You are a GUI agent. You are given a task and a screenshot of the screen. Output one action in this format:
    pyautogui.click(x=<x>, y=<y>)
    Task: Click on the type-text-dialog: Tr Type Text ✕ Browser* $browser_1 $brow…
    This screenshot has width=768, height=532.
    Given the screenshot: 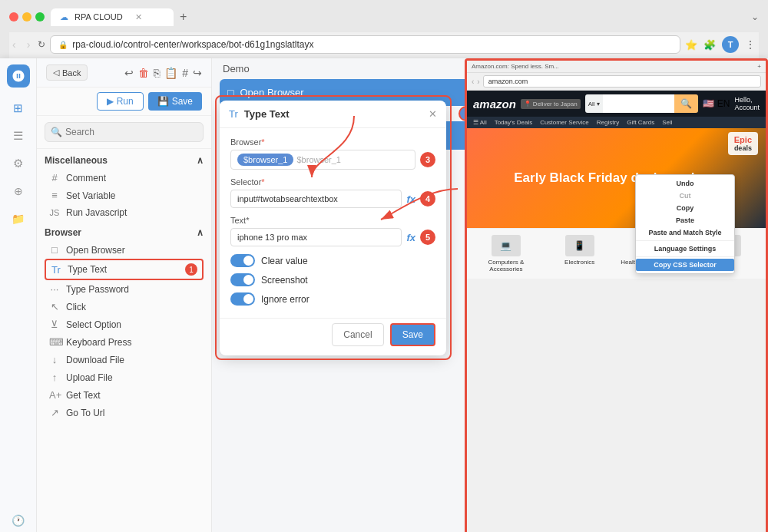 What is the action you would take?
    pyautogui.click(x=333, y=228)
    